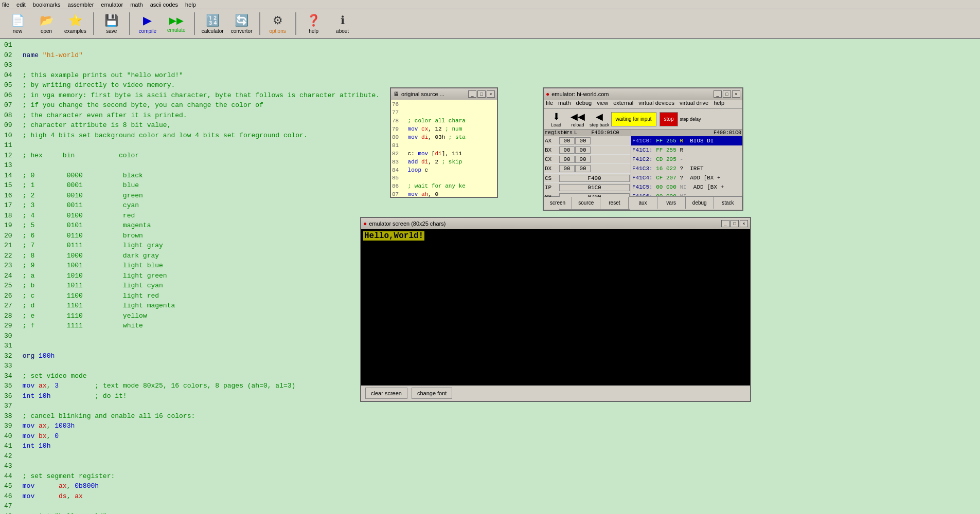 The height and width of the screenshot is (514, 980). Describe the element at coordinates (6, 5) in the screenshot. I see `menu-file: file` at that location.